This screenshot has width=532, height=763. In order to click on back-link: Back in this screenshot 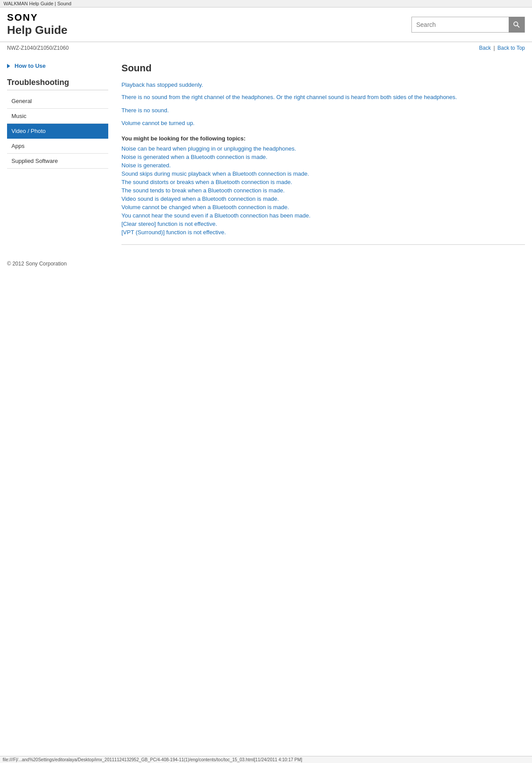, I will do `click(485, 48)`.